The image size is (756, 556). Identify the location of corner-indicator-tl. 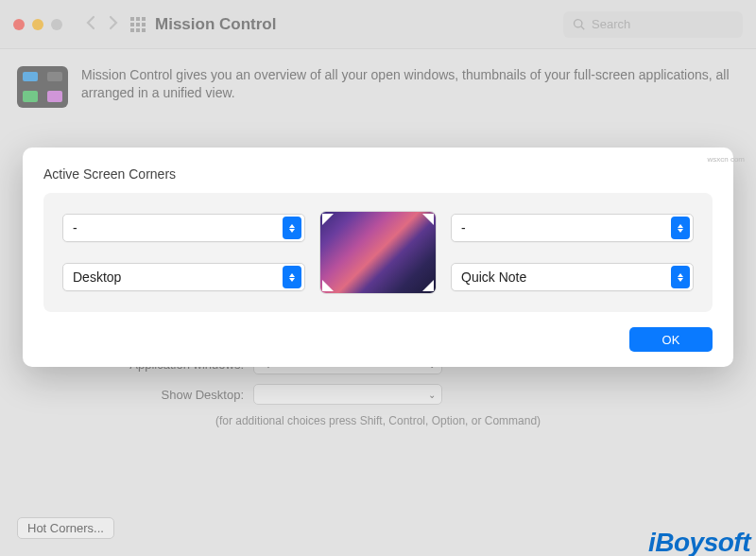
(328, 219).